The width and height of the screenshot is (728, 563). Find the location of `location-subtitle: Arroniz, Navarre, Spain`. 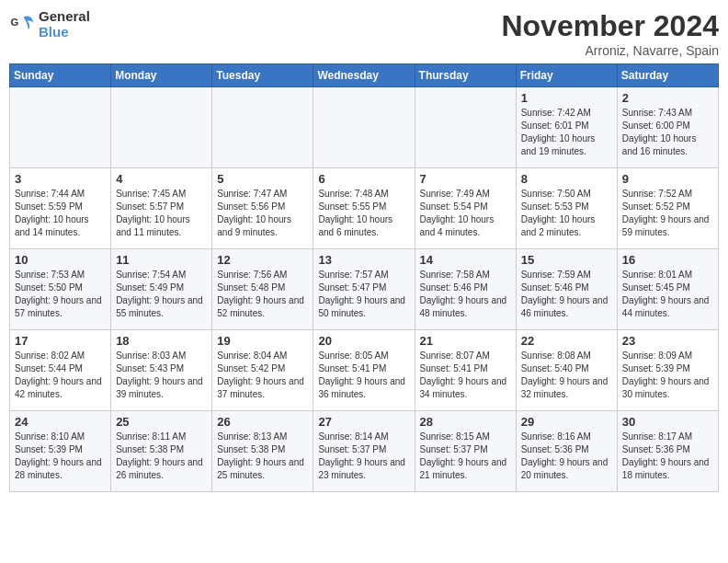

location-subtitle: Arroniz, Navarre, Spain is located at coordinates (610, 51).